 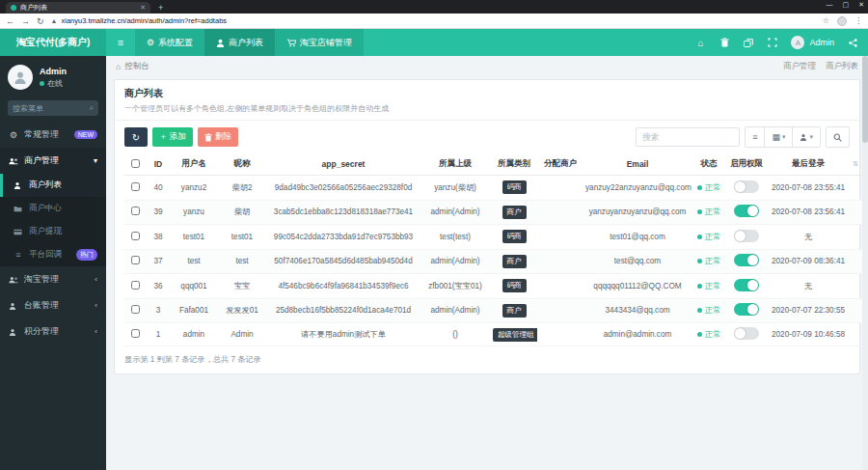 What do you see at coordinates (173, 137) in the screenshot?
I see `add-button: ＋ 添加` at bounding box center [173, 137].